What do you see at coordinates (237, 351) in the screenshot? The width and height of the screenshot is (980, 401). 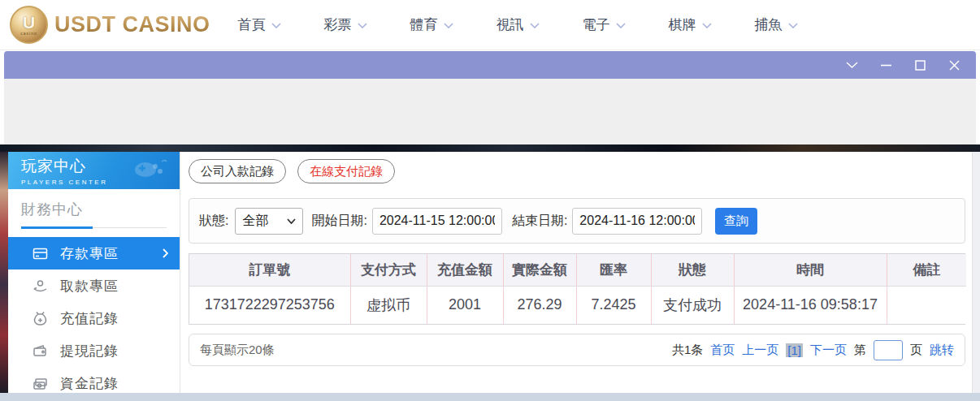 I see `page-size-text: 每頁顯示20條` at bounding box center [237, 351].